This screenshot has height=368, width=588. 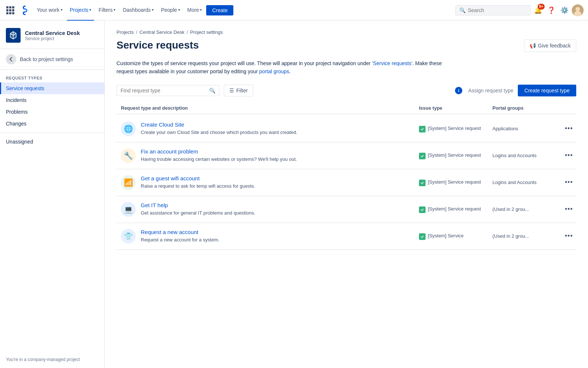 I want to click on create-button: Create, so click(x=220, y=10).